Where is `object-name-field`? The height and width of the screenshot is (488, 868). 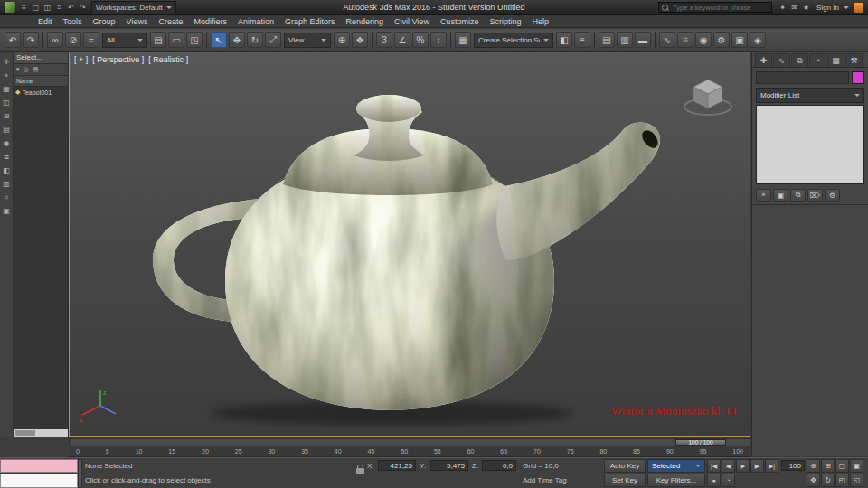 object-name-field is located at coordinates (803, 78).